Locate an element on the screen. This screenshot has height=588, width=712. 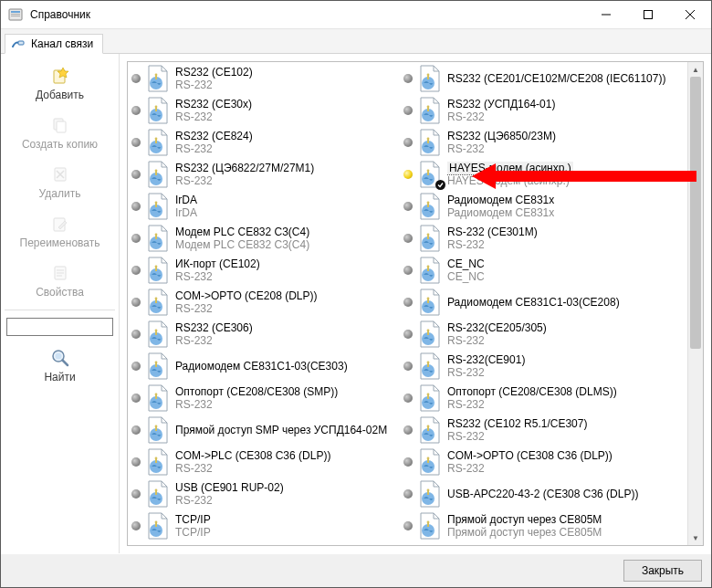
list-item: RS232 (CE102 R5.1/CE307)RS-232 is located at coordinates (536, 429).